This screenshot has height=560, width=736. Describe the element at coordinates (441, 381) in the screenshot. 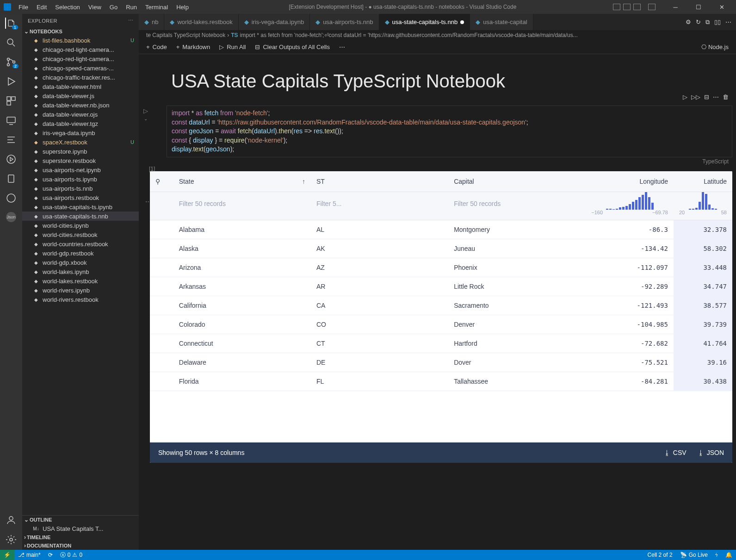

I see `table-row: FloridaFLTallahassee-84.28130.438` at that location.